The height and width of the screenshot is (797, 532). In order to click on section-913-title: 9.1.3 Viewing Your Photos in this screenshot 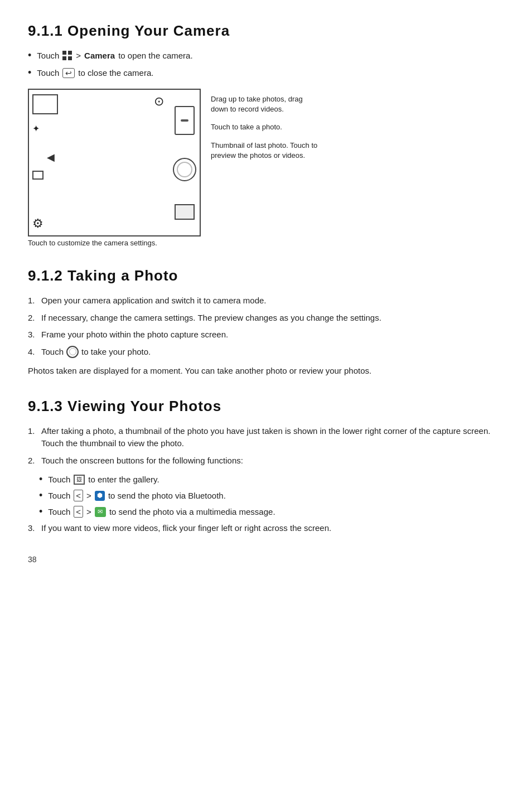, I will do `click(266, 406)`.